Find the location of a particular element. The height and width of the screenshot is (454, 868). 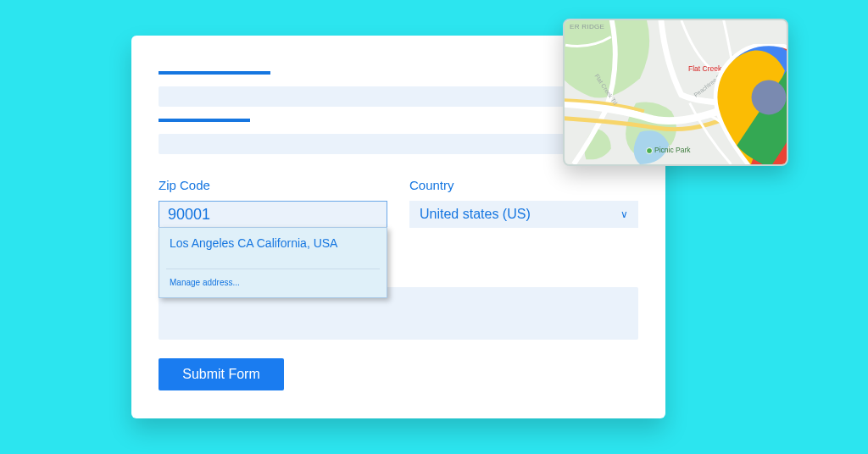

zipcode-column: Zip Code is located at coordinates (273, 203).